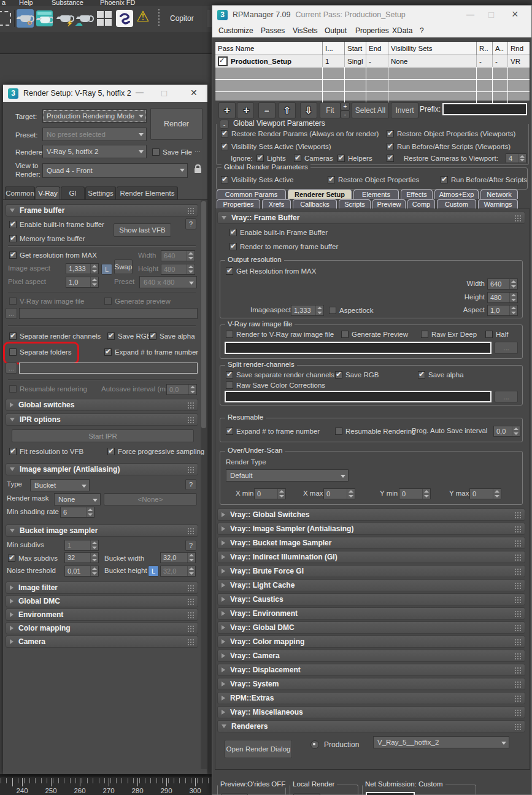  I want to click on min-subdivs-spinner: 1, so click(82, 545).